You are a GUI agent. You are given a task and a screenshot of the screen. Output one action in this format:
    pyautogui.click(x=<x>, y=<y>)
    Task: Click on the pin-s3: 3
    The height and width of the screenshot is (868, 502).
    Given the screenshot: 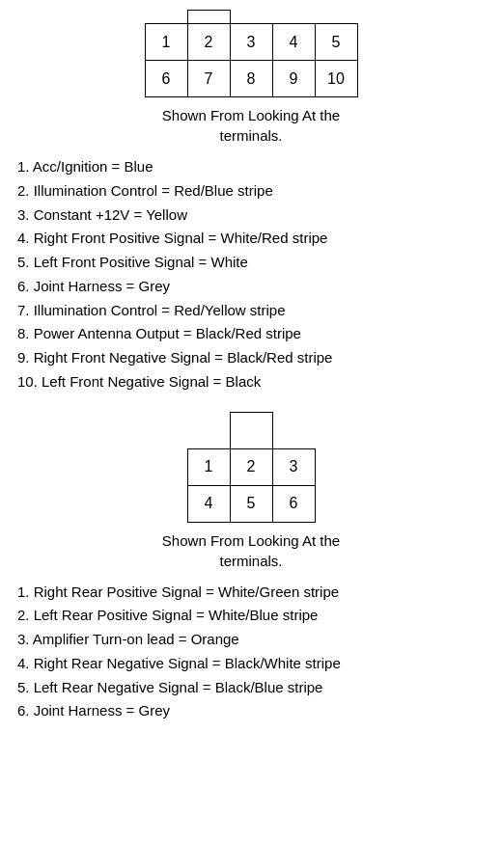 What is the action you would take?
    pyautogui.click(x=293, y=467)
    